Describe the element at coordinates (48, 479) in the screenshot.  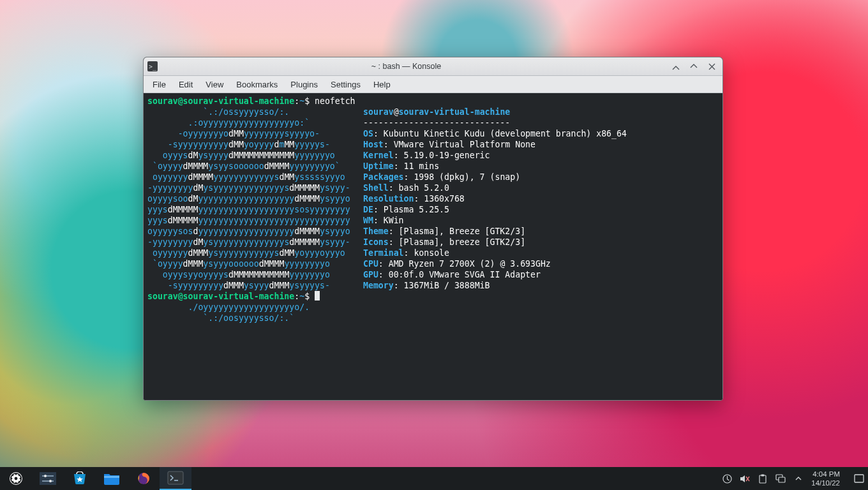
I see `system-settings-launcher` at that location.